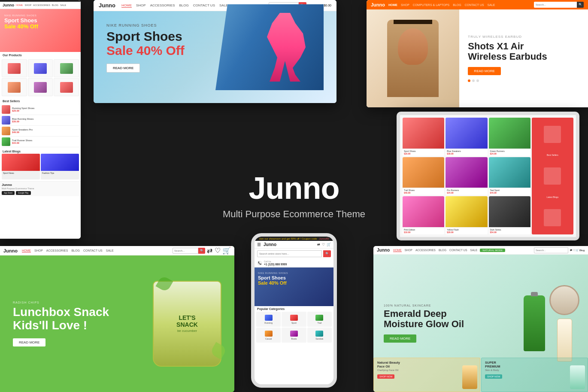 This screenshot has height=392, width=588. Describe the element at coordinates (580, 5) in the screenshot. I see `search-button-right: 🔍` at that location.